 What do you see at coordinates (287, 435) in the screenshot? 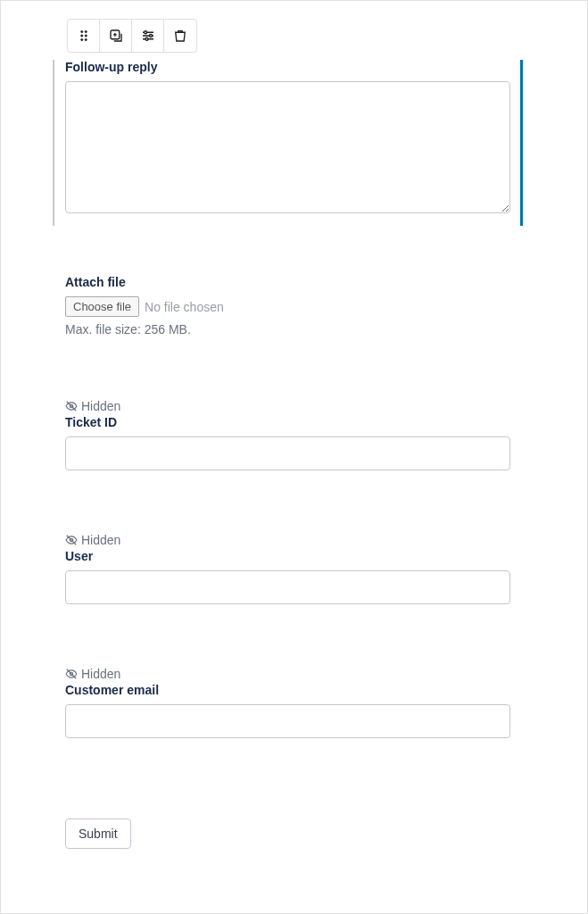
I see `ticket-id-block: Hidden Ticket ID` at bounding box center [287, 435].